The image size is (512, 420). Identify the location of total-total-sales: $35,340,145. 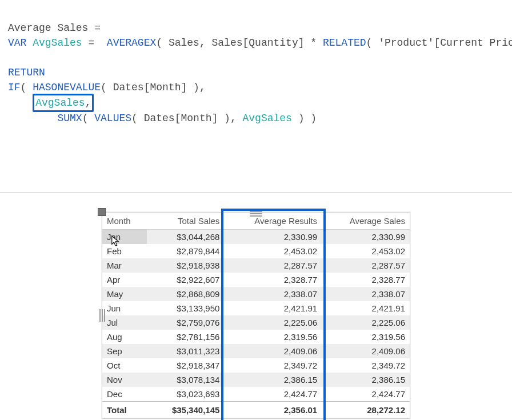
(185, 410).